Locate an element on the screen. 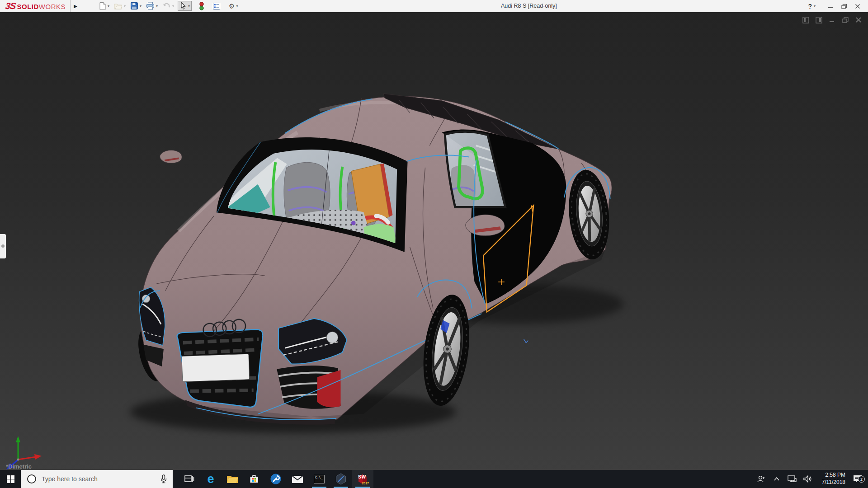 This screenshot has width=868, height=488. menu-flyout-arrow-icon: ▶ is located at coordinates (75, 6).